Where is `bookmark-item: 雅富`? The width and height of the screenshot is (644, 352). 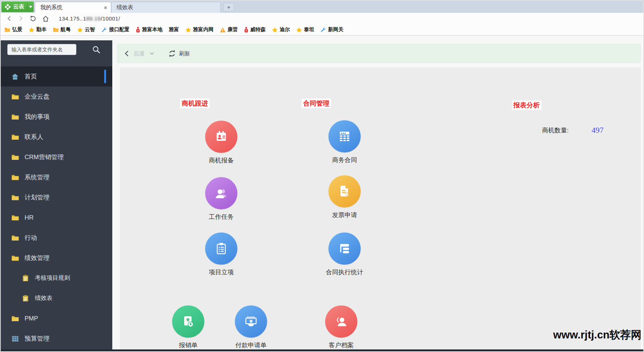 bookmark-item: 雅富 is located at coordinates (174, 30).